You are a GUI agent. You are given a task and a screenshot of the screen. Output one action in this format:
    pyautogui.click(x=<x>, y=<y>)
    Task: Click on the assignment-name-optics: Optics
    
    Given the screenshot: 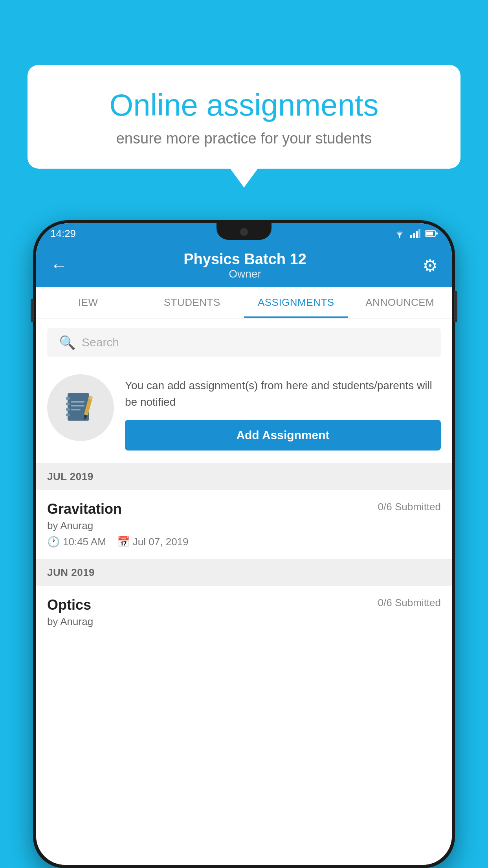 What is the action you would take?
    pyautogui.click(x=69, y=605)
    